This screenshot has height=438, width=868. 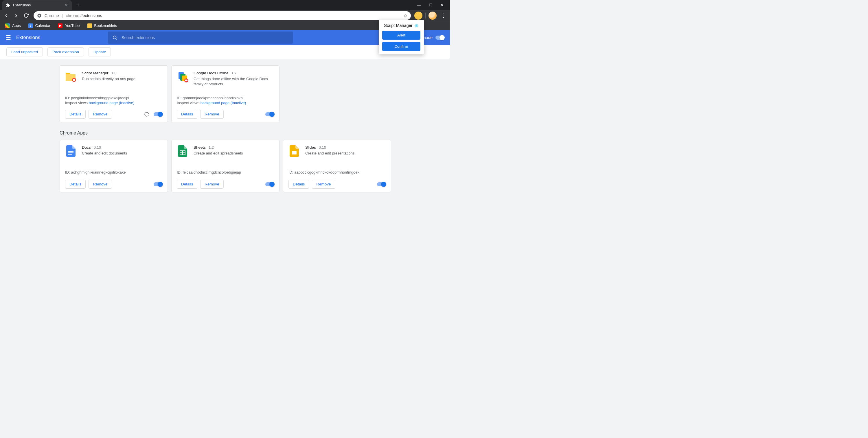 I want to click on popup-confirm-button: Confirm, so click(x=401, y=46).